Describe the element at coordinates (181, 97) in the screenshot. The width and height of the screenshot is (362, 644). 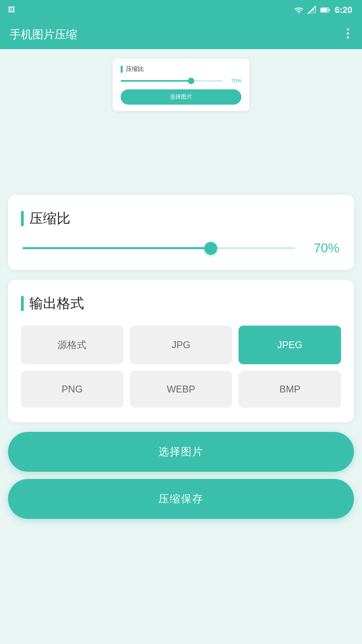
I see `mini-select-button: 选择图片` at that location.